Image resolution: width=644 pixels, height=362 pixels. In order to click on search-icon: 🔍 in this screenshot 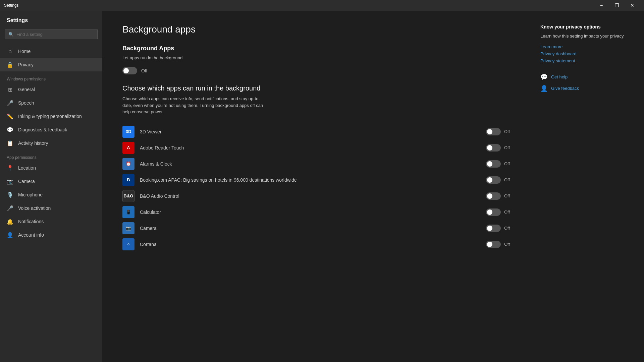, I will do `click(11, 34)`.